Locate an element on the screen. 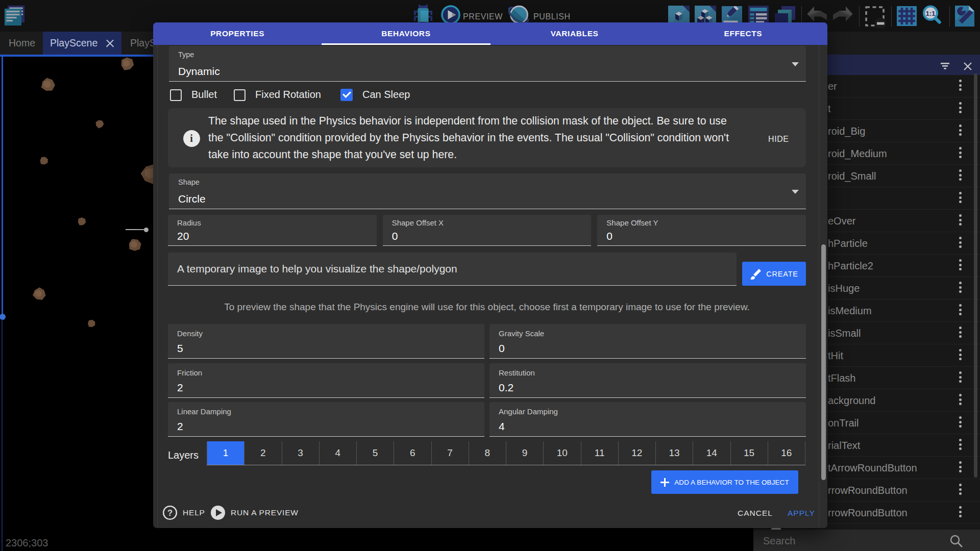  run-preview-button: RUN A PREVIEW is located at coordinates (254, 513).